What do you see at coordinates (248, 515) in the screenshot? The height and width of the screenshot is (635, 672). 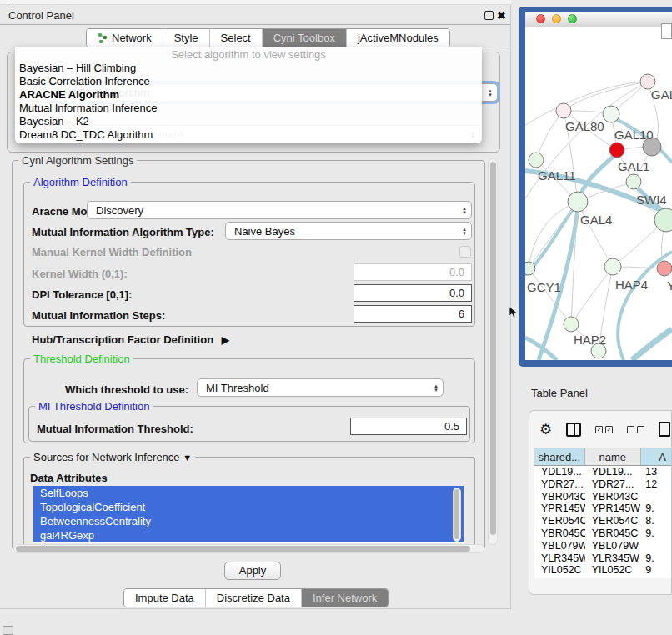 I see `data-attributes-list: SelfLoopsTopologicalCoefficientBetweenne…` at bounding box center [248, 515].